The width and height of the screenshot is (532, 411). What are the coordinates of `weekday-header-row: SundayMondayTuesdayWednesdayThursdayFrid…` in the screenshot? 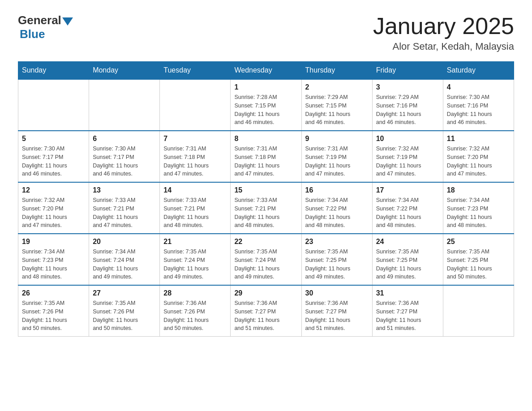 It's located at (266, 71).